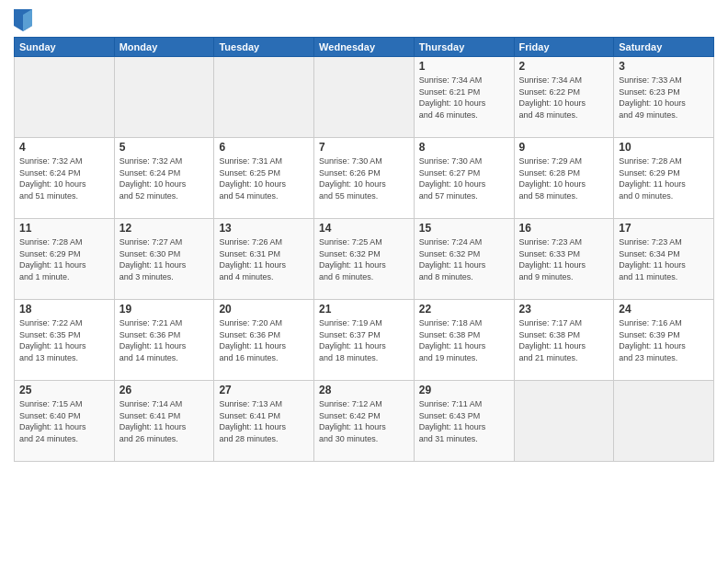 This screenshot has width=728, height=563. Describe the element at coordinates (464, 66) in the screenshot. I see `cell-date-number: 1` at that location.